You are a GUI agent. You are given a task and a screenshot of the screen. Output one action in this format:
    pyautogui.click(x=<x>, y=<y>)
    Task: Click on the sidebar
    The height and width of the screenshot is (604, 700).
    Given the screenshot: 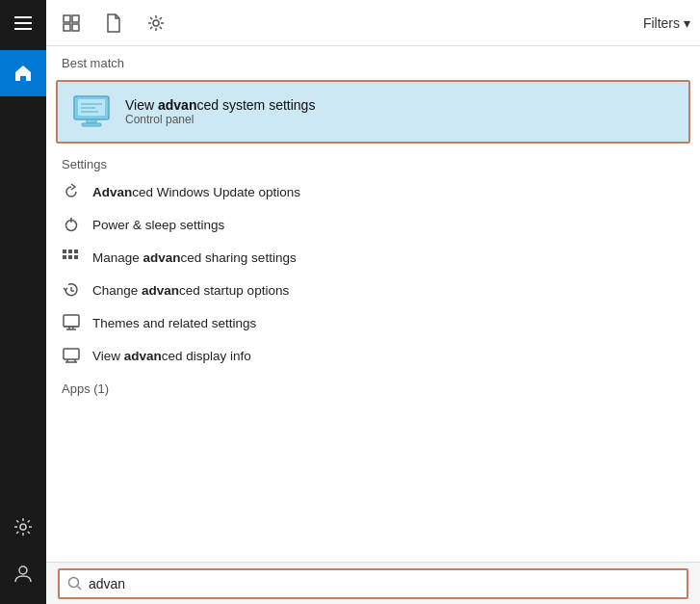 What is the action you would take?
    pyautogui.click(x=23, y=302)
    